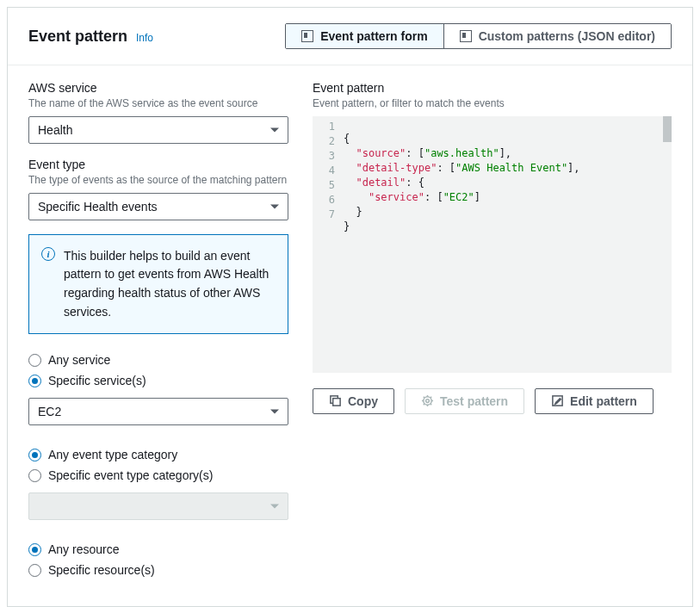 The image size is (700, 607). Describe the element at coordinates (307, 36) in the screenshot. I see `form-icon` at that location.